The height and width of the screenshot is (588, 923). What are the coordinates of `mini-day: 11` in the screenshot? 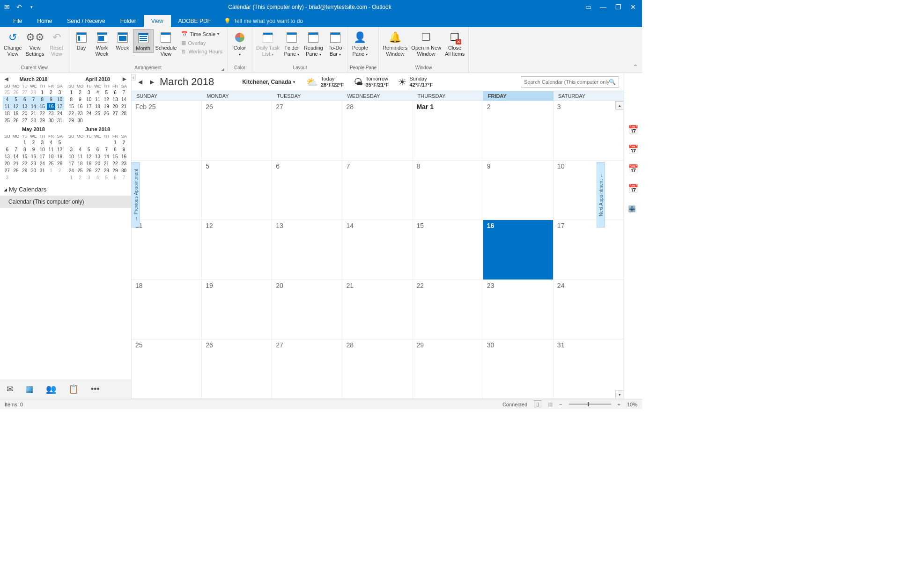 It's located at (7, 107).